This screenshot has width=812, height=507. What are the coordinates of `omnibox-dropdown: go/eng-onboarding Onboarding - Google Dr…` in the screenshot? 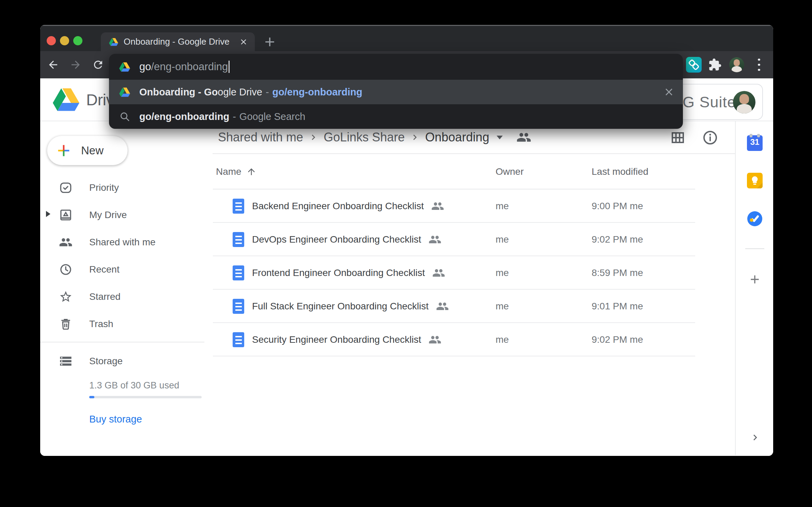 It's located at (396, 91).